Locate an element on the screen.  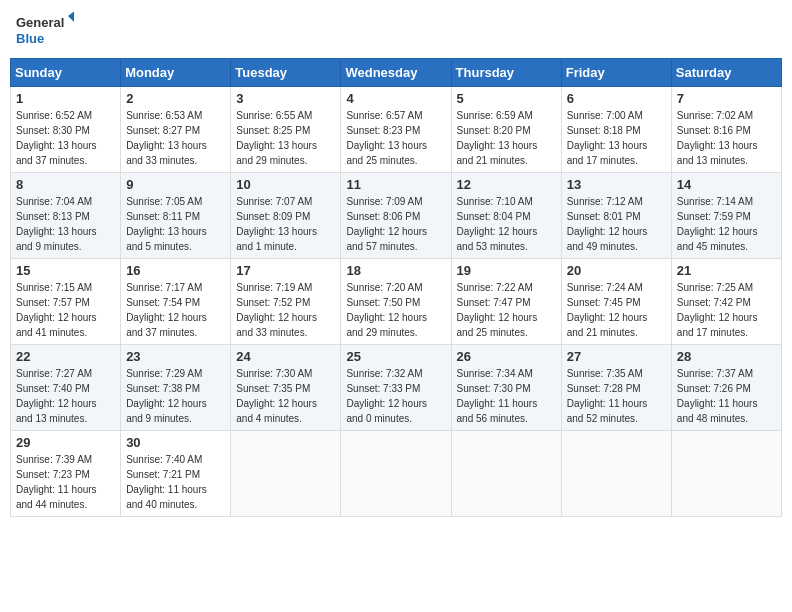
calendar-week-3: 15Sunrise: 7:15 AMSunset: 7:57 PMDayligh… is located at coordinates (396, 302).